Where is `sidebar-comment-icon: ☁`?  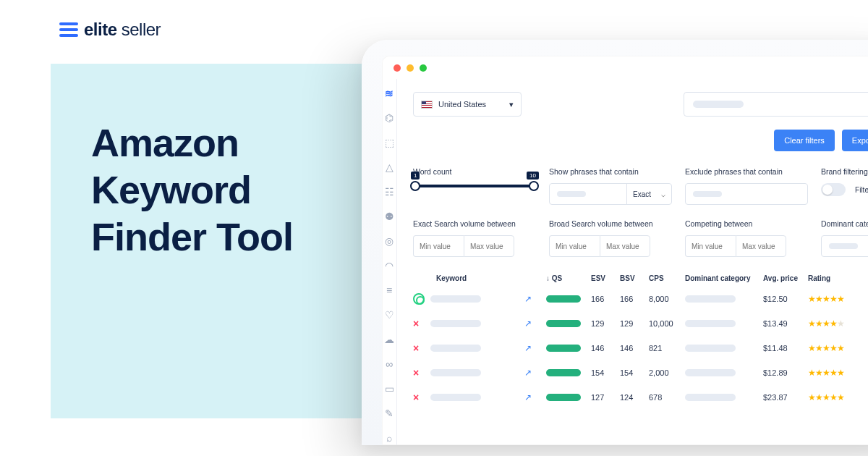 sidebar-comment-icon: ☁ is located at coordinates (389, 339).